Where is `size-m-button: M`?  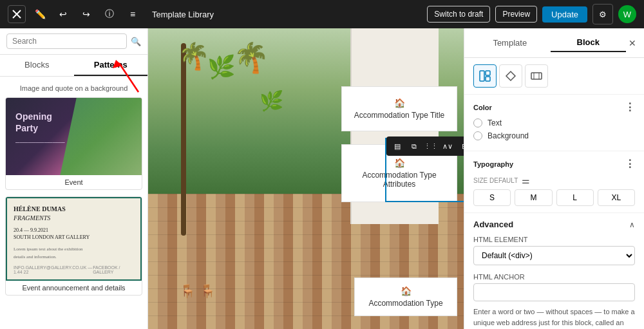
size-m-button: M is located at coordinates (533, 198).